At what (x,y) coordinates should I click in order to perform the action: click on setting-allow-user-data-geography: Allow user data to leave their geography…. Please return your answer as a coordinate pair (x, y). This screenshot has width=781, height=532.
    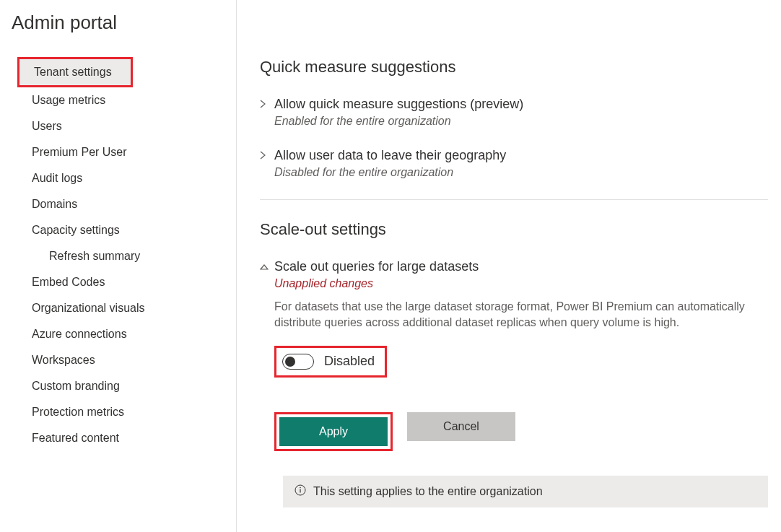
    Looking at the image, I should click on (514, 163).